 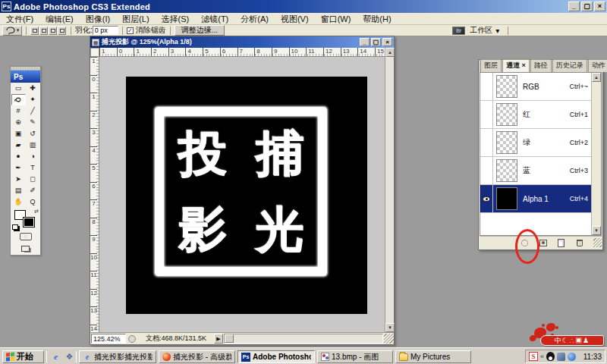 I want to click on screen-mode-button, so click(x=26, y=249).